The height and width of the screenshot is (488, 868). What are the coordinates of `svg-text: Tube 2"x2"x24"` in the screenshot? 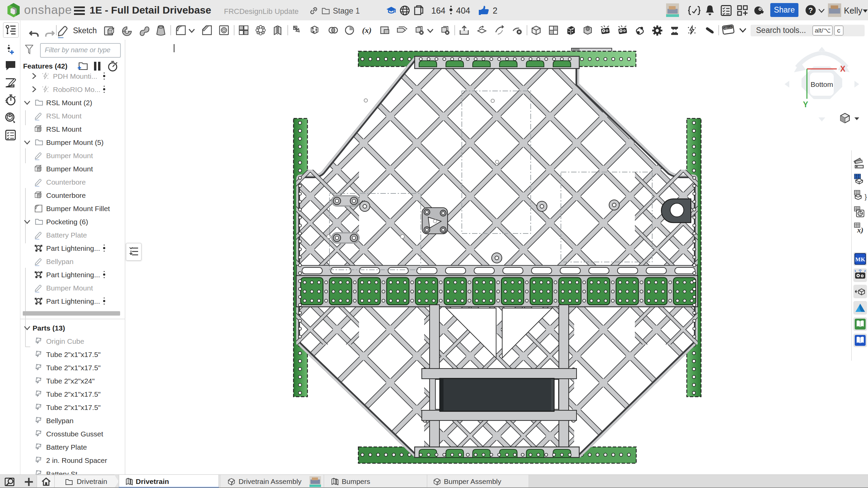 It's located at (71, 381).